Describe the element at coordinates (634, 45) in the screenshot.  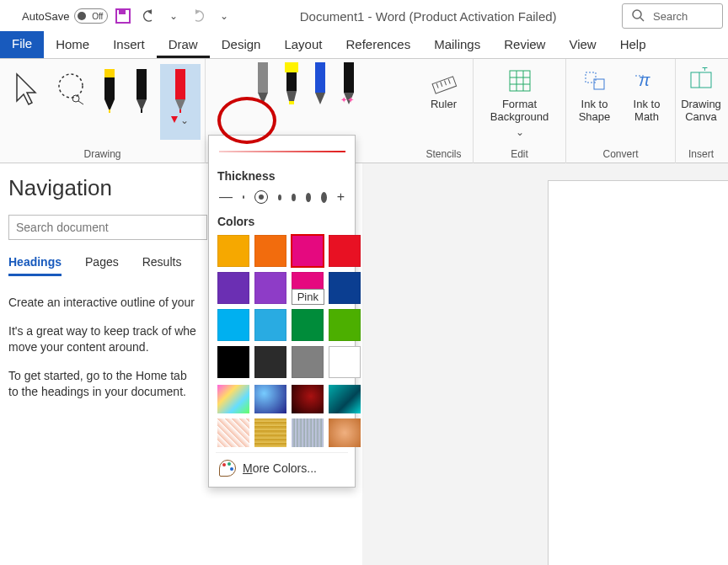
I see `tab-help: Help` at that location.